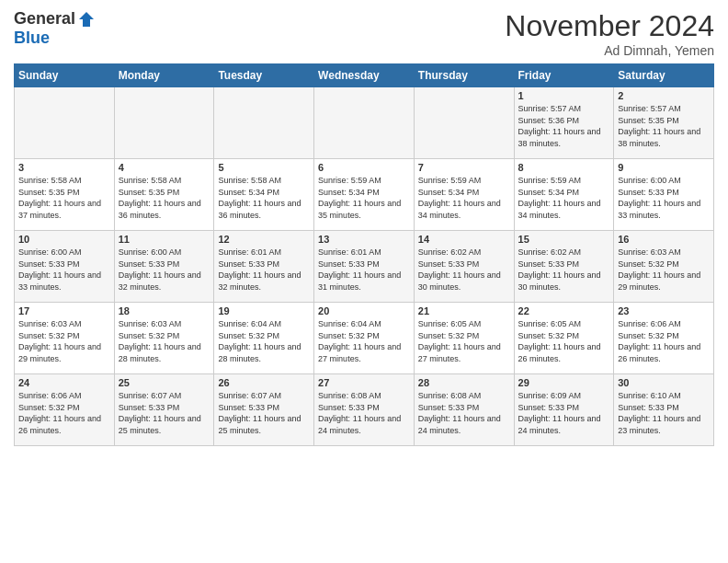  What do you see at coordinates (564, 195) in the screenshot?
I see `calendar-cell: 8Sunrise: 5:59 AM Sunset: 5:34 PM Daylig…` at bounding box center [564, 195].